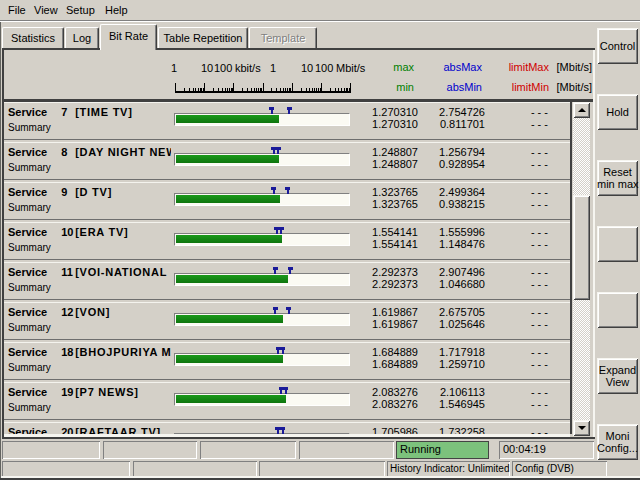  I want to click on expand-view-button-label: View, so click(618, 382).